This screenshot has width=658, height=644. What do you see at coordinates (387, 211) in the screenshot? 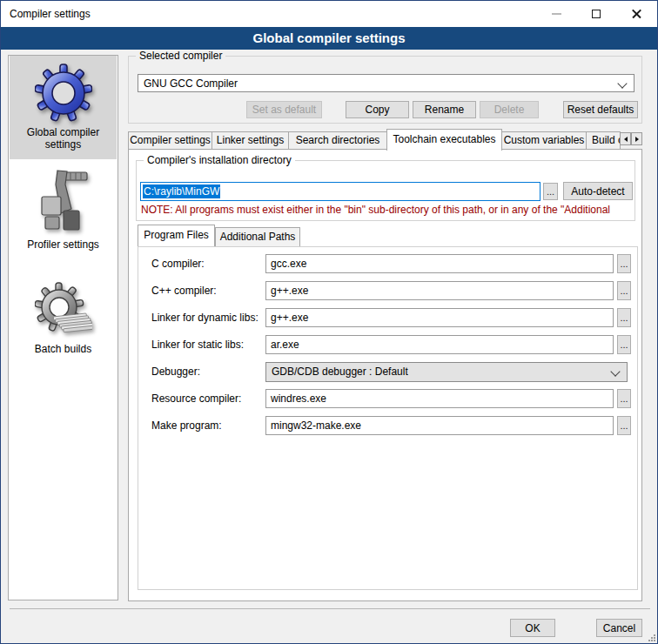
I see `directory-note: NOTE: All programs must exist either in …` at bounding box center [387, 211].